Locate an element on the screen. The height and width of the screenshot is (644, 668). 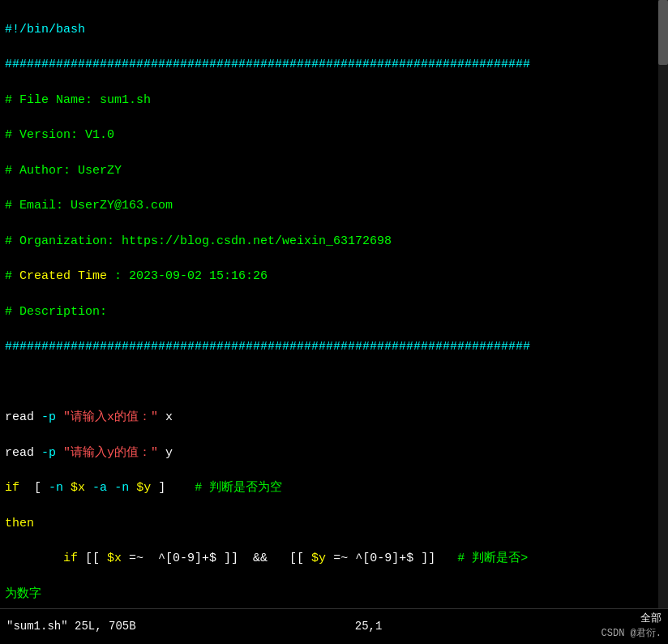
line-12: read -p "请输入x的值：" x is located at coordinates (334, 418).